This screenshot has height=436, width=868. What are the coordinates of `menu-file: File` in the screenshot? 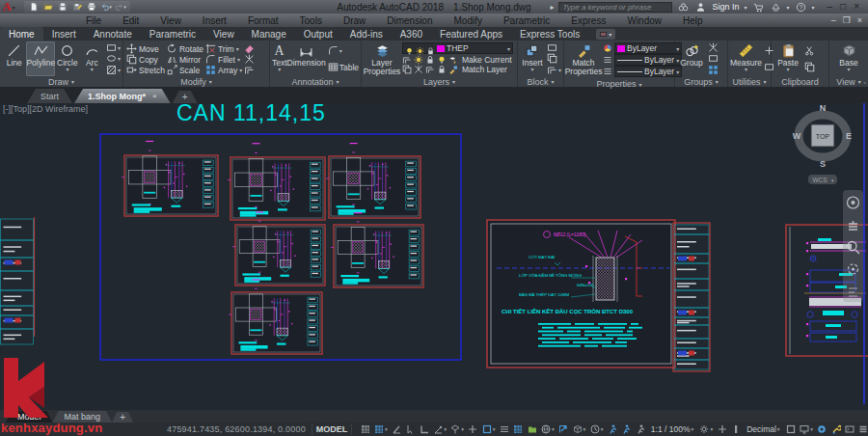 It's located at (94, 20).